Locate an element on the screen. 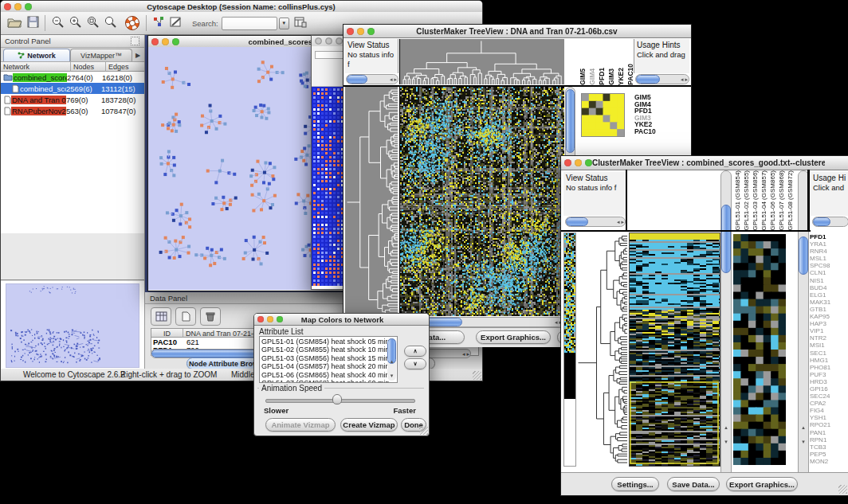  move-down-button: ∨ is located at coordinates (415, 364).